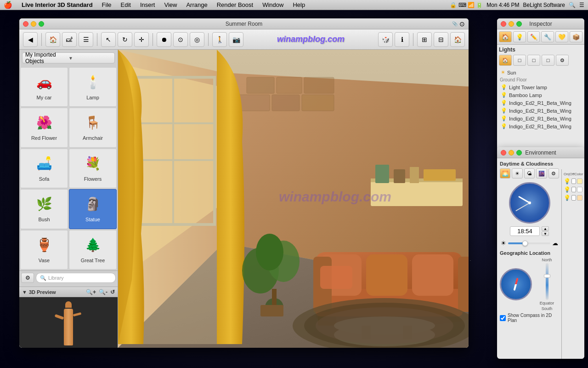  I want to click on light-indigo-2: 💡 Indigo_Ed2_R1_Beta_Wing, so click(541, 110).